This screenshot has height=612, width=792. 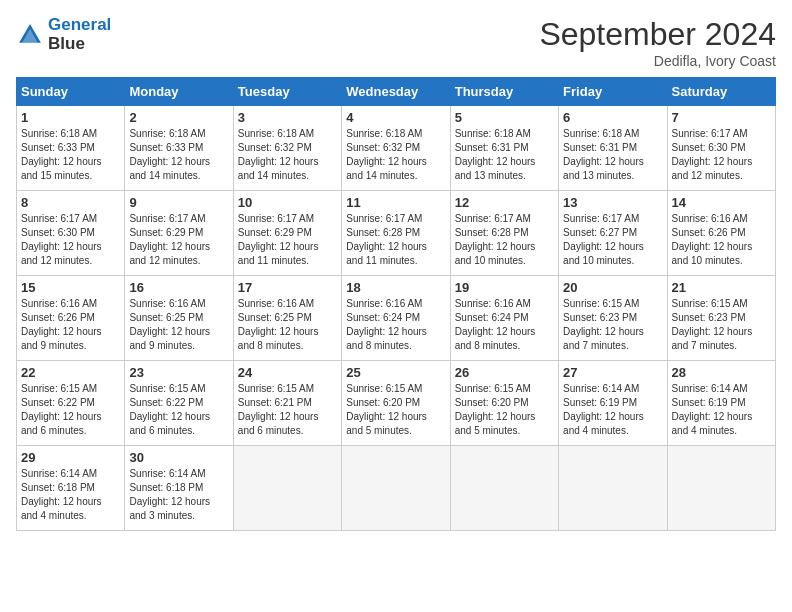 I want to click on calendar-cell: 3 Sunrise: 6:18 AM Sunset: 6:32 PM Dayli…, so click(x=287, y=148).